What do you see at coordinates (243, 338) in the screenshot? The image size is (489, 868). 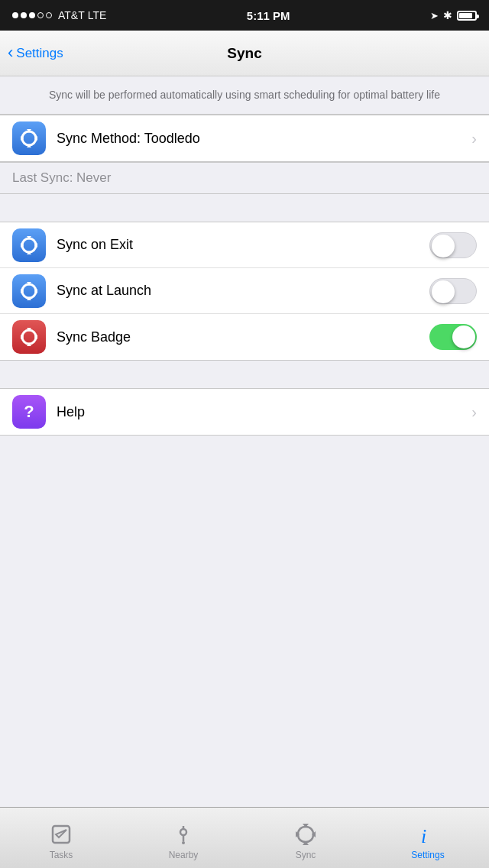 I see `sync-badge-label: Sync Badge` at bounding box center [243, 338].